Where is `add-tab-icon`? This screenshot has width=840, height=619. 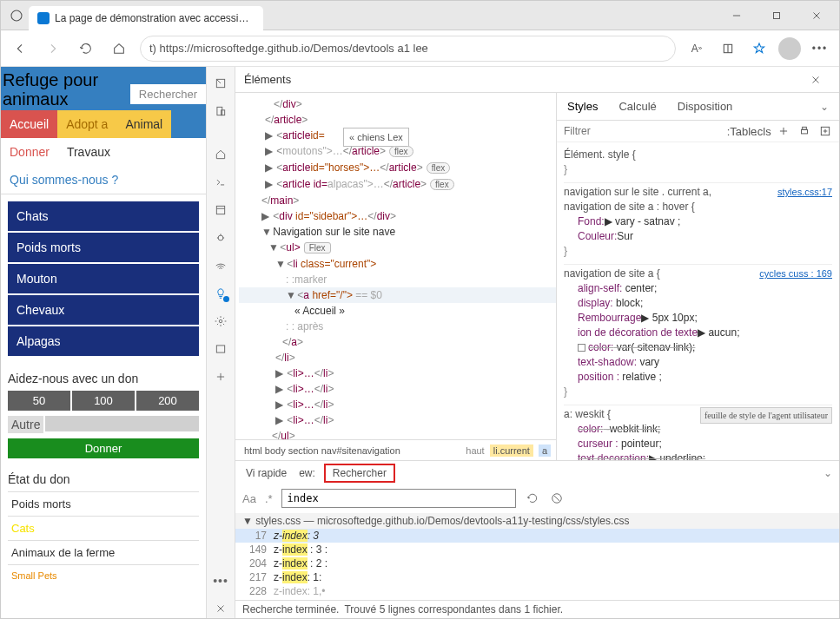
add-tab-icon is located at coordinates (221, 377).